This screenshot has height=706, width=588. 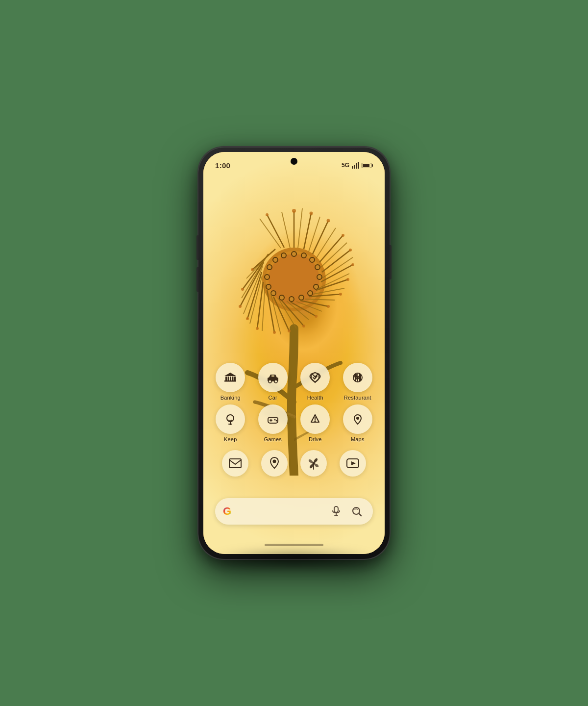 What do you see at coordinates (358, 381) in the screenshot?
I see `app-item-restaurant: Restaurant` at bounding box center [358, 381].